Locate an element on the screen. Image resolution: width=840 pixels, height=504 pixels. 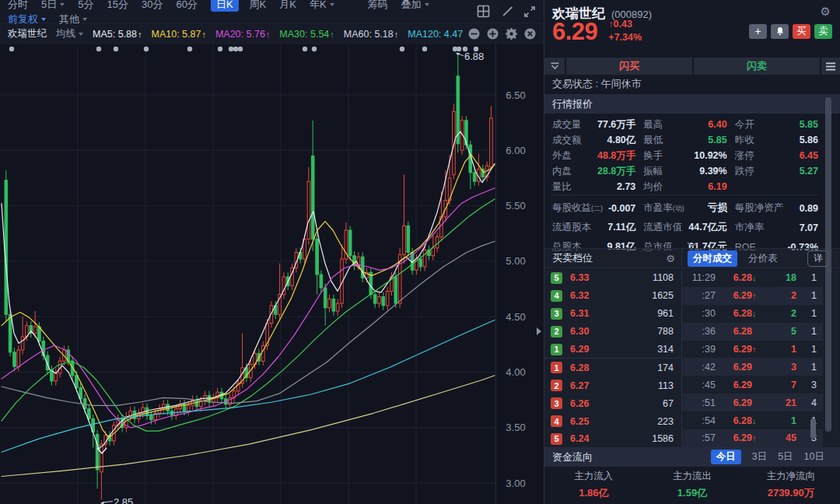
flow-stat: 主力流出1.59亿 is located at coordinates (692, 485).